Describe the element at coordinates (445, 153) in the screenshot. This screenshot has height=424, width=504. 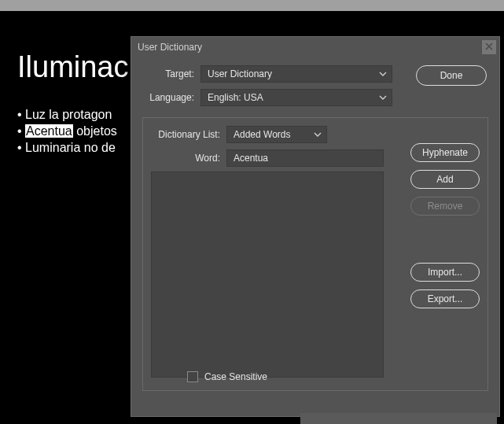
I see `hyphenate-label: Hyphenate` at that location.